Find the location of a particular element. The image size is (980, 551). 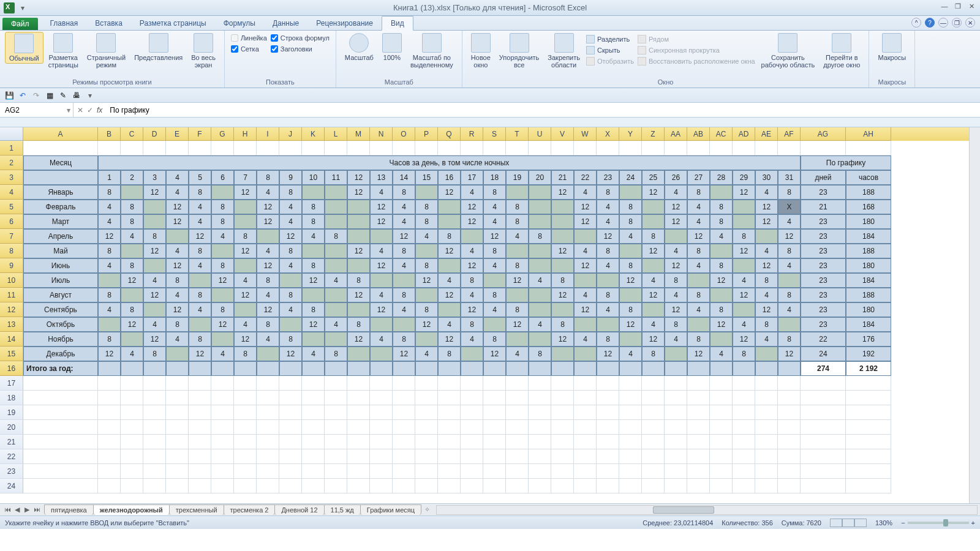

cell-Октябрь-8: 8 is located at coordinates (268, 324).